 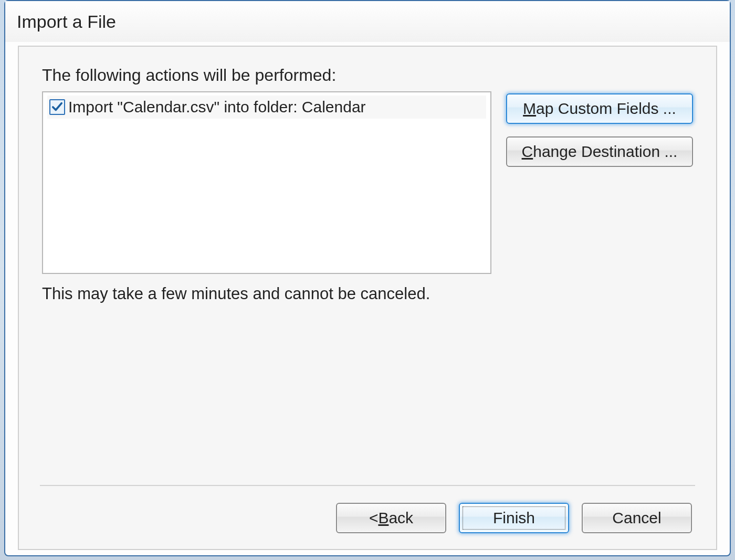 I want to click on note-label: This may take a few minutes and cannot b…, so click(x=368, y=294).